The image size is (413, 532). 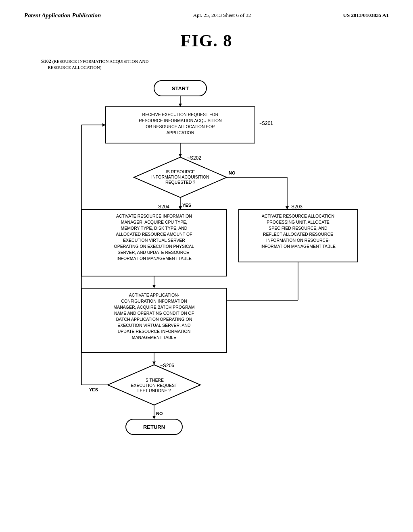 What do you see at coordinates (180, 172) in the screenshot?
I see `svg-text: IS RESOURCE` at bounding box center [180, 172].